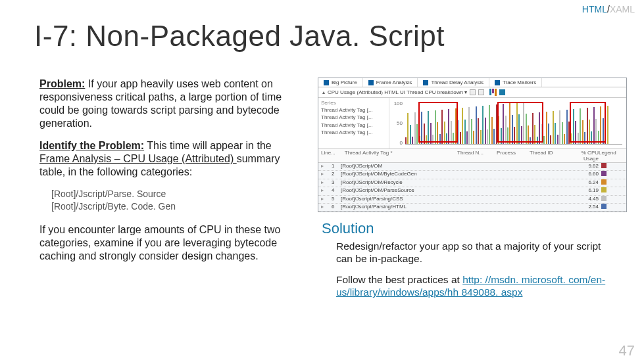 This screenshot has height=362, width=644. Describe the element at coordinates (472, 167) in the screenshot. I see `table-row: ▸1[Root]/JScript/OM9.82` at that location.